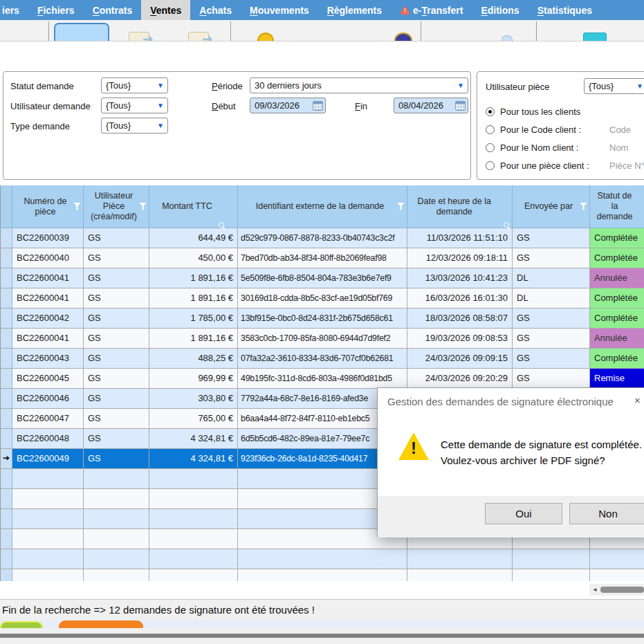  What do you see at coordinates (322, 379) in the screenshot?
I see `table-row: BC22600045GS969,99 €49b195fc-311d-8cd6-8…` at bounding box center [322, 379].